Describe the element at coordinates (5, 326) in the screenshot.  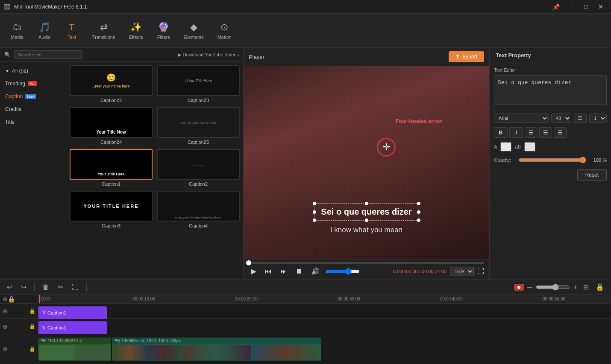
I see `add-track-clip-button-2: ⊕` at that location.